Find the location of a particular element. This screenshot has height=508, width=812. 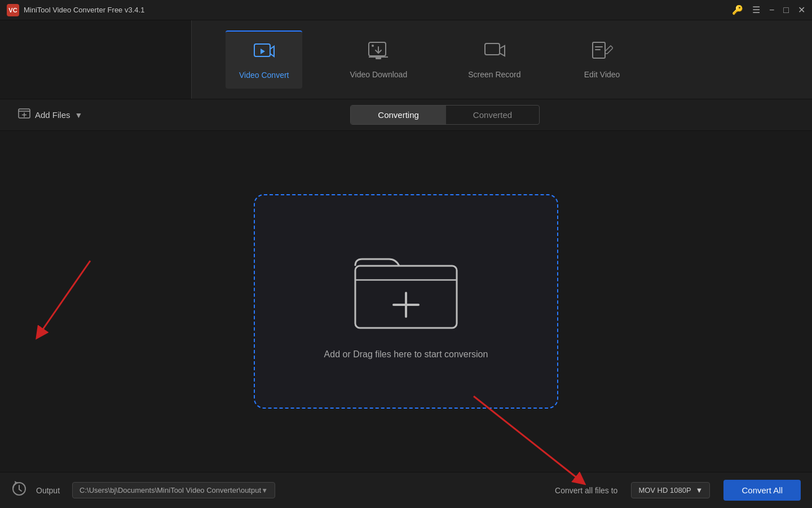

bottom-bar: Output C:\Users\bj\Documents\MiniTool Vi… is located at coordinates (406, 490).